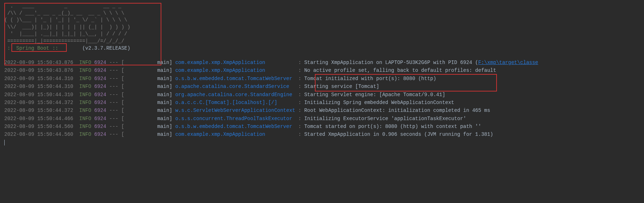 This screenshot has height=203, width=644. Describe the element at coordinates (67, 6) in the screenshot. I see `ascii-art-line: . ____ _ __ _ _` at that location.